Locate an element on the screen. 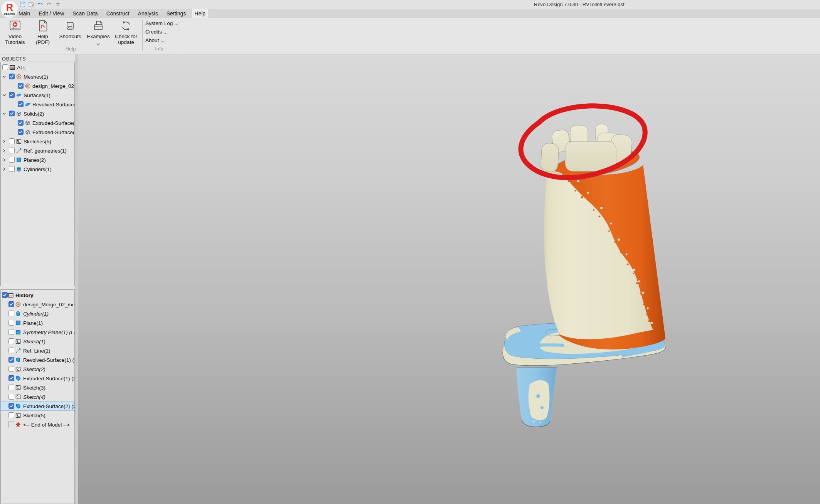 The height and width of the screenshot is (504, 820). customize-icon is located at coordinates (58, 5).